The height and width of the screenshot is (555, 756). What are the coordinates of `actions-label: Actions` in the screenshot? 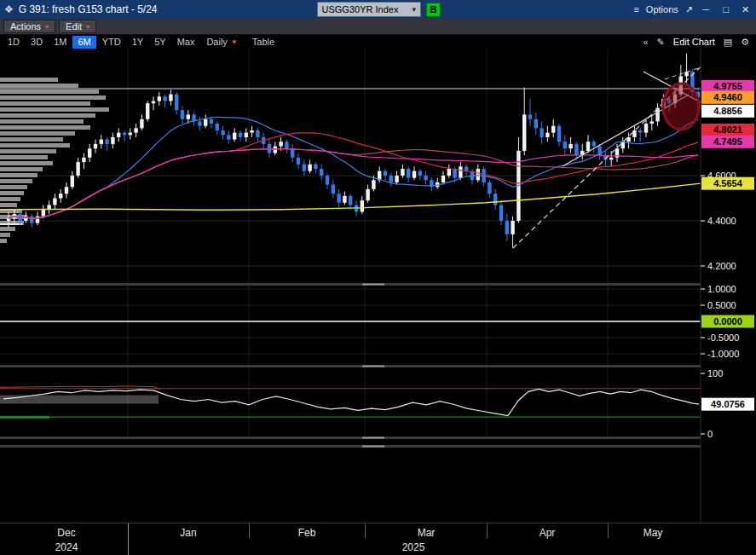 It's located at (26, 27).